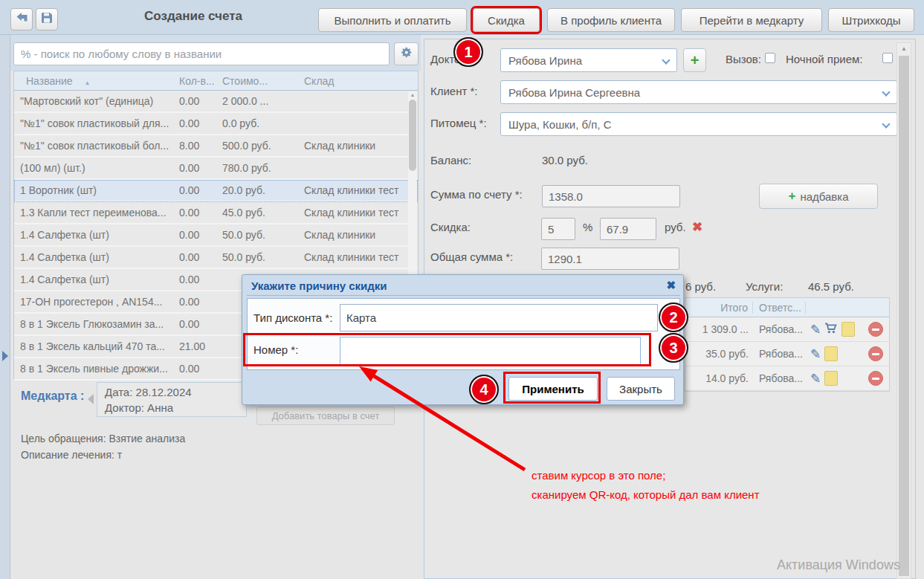  What do you see at coordinates (673, 317) in the screenshot?
I see `step-badge-2: 2` at bounding box center [673, 317].